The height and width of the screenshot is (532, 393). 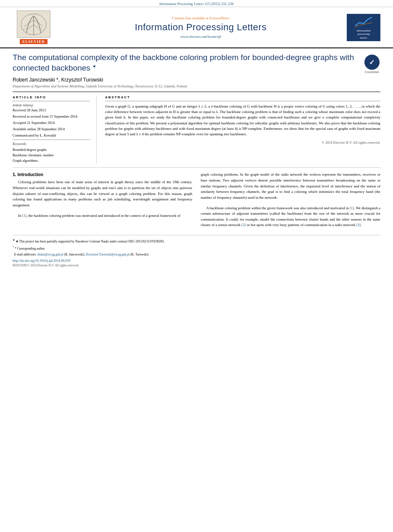 I want to click on crossmark-label: CrossMark, so click(x=372, y=72).